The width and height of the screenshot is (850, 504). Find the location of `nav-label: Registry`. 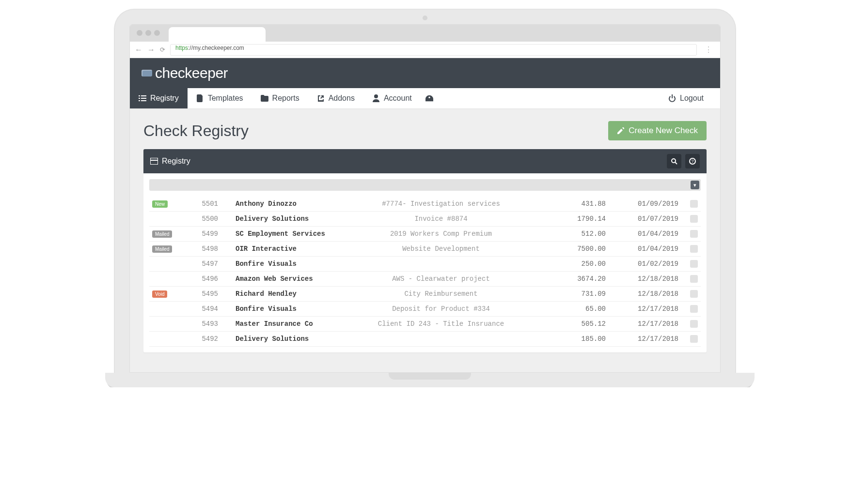

nav-label: Registry is located at coordinates (165, 98).